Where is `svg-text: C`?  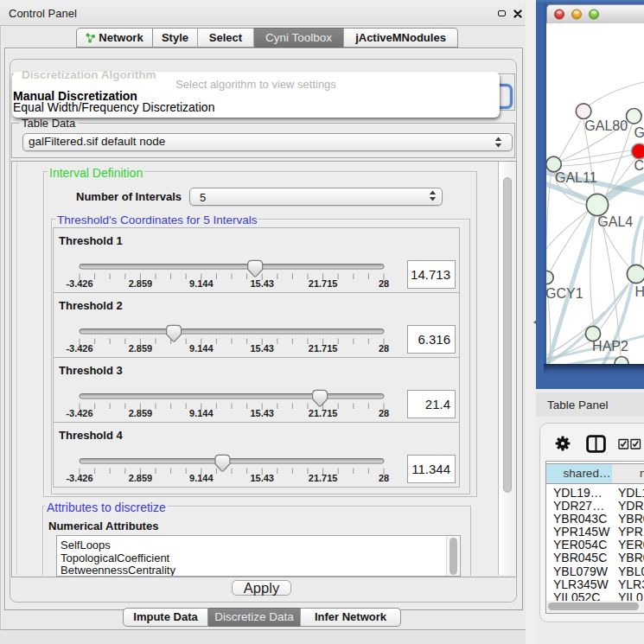 svg-text: C is located at coordinates (640, 166).